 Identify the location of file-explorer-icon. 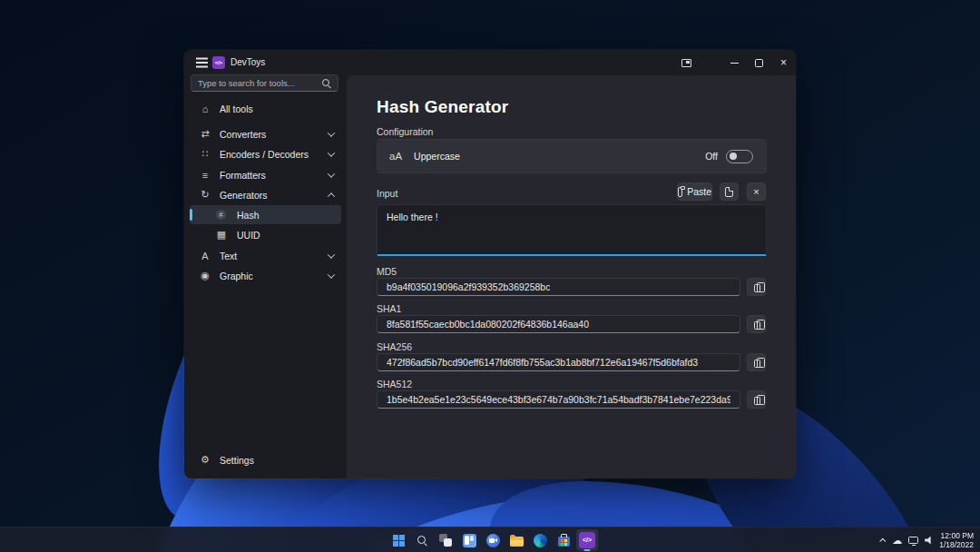
(517, 541).